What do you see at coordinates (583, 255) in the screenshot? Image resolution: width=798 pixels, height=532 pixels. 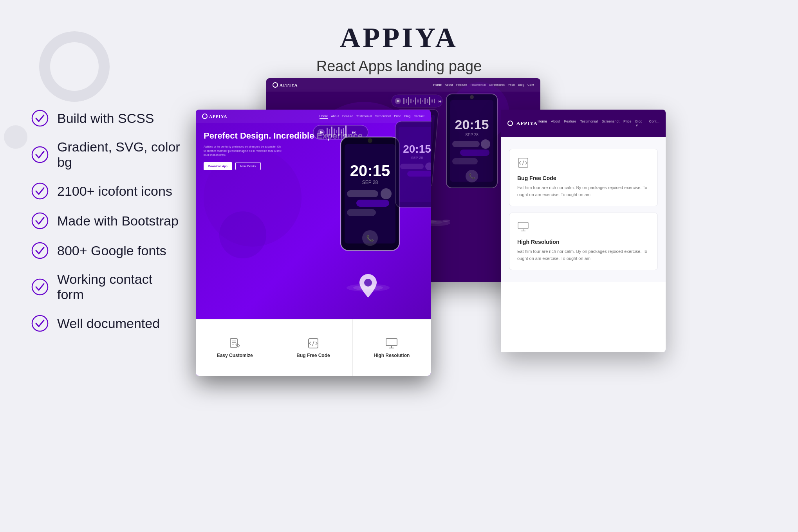 I see `right-high-res-text: Eat him four are rich nor calm. By on pa…` at bounding box center [583, 255].